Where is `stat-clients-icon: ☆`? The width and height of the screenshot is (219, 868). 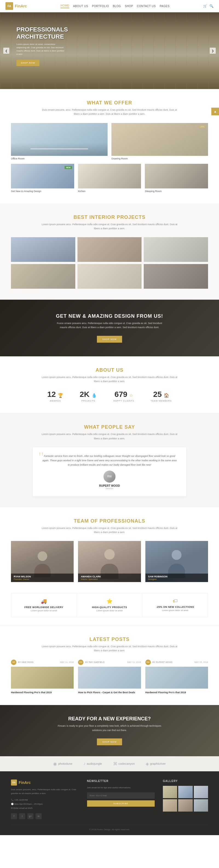
stat-clients-icon: ☆ is located at coordinates (131, 396).